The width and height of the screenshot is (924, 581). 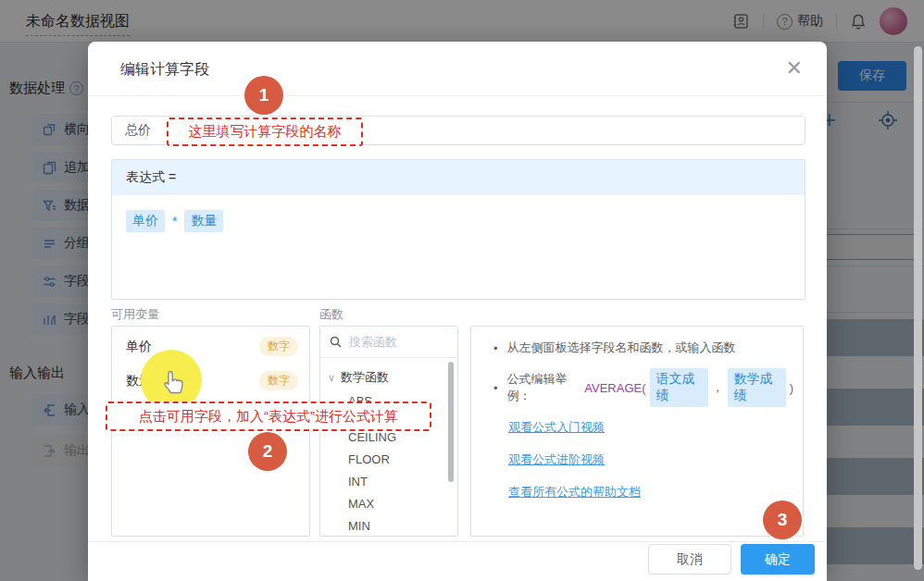 I want to click on function-search, so click(x=389, y=342).